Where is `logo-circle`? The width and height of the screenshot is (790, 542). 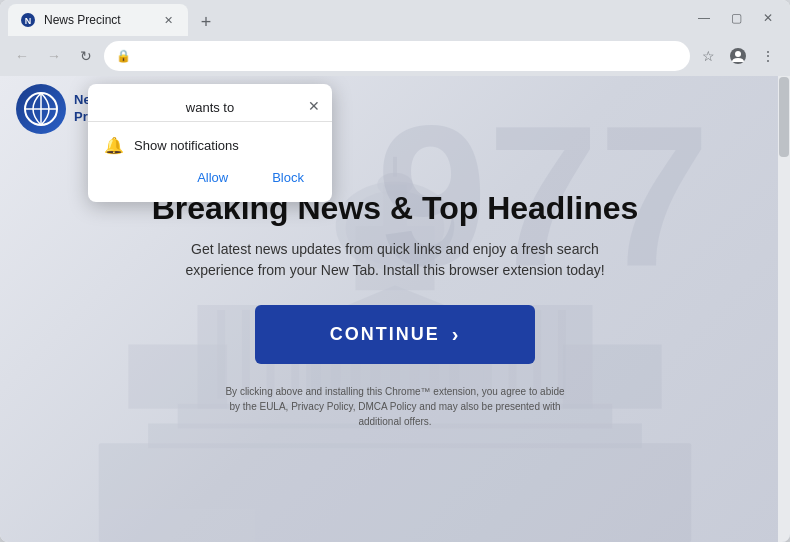
logo-circle is located at coordinates (41, 109).